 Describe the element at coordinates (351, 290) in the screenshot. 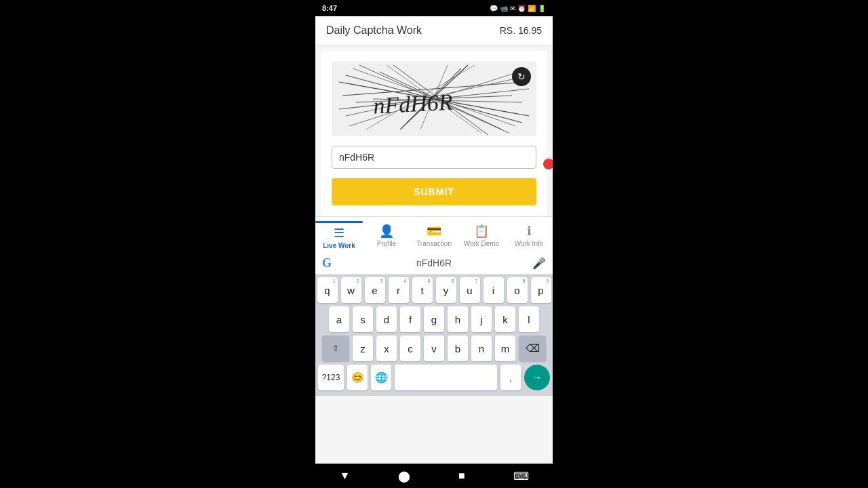

I see `key-w: 2w` at that location.